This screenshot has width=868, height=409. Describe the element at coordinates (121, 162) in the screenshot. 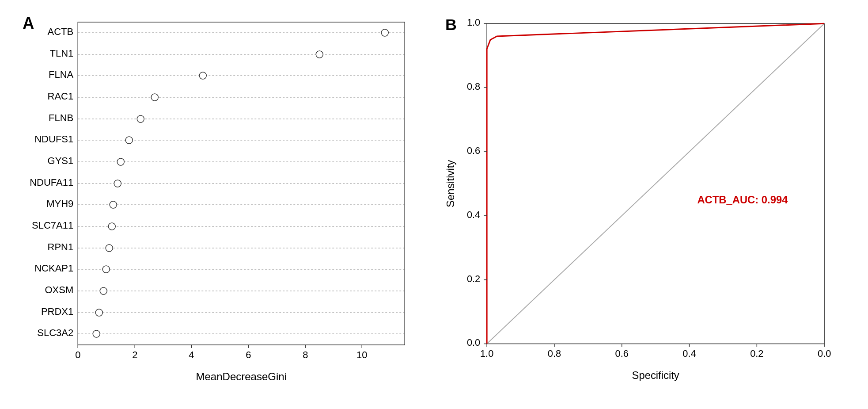

I see `dot-gys1` at that location.